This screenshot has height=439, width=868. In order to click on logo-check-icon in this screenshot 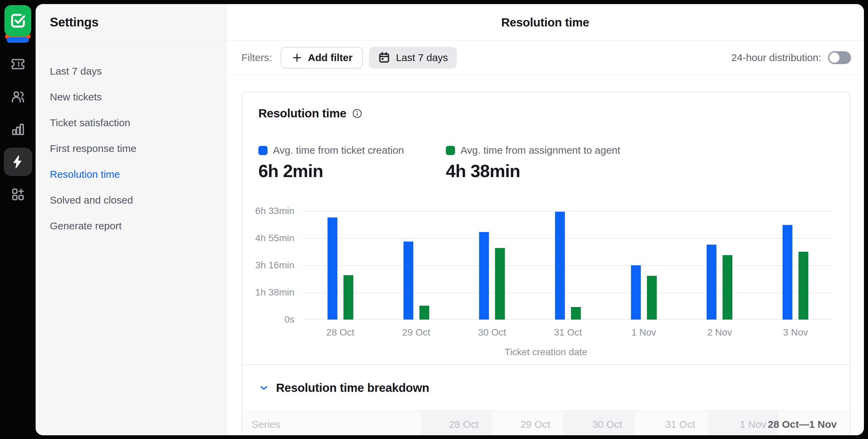, I will do `click(18, 21)`.